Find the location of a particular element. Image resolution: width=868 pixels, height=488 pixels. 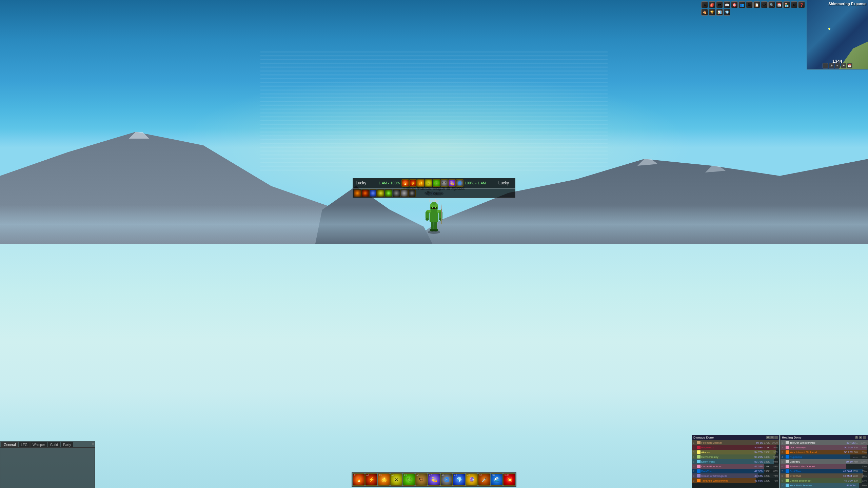

minimap-zoom-out: - is located at coordinates (825, 66).